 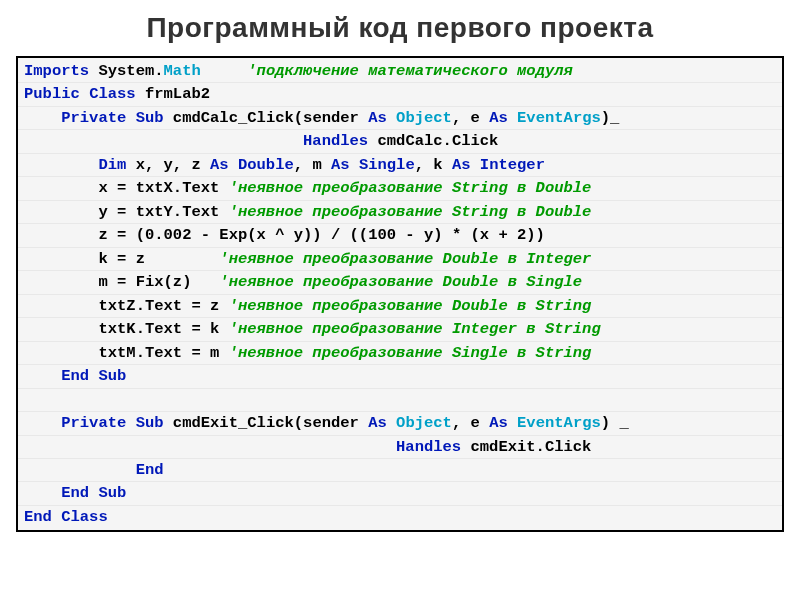 I want to click on code-text: txtM.Text = m, so click(x=163, y=353).